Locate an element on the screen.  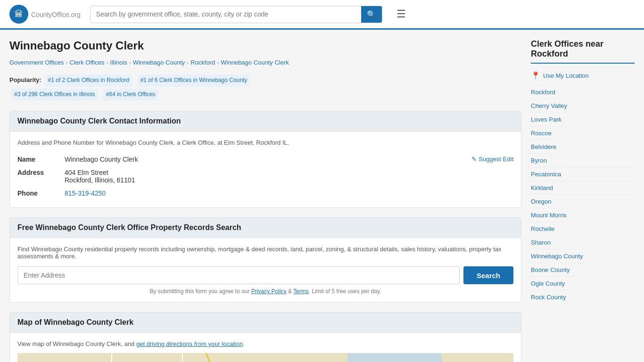
address-label: Address is located at coordinates (41, 176).